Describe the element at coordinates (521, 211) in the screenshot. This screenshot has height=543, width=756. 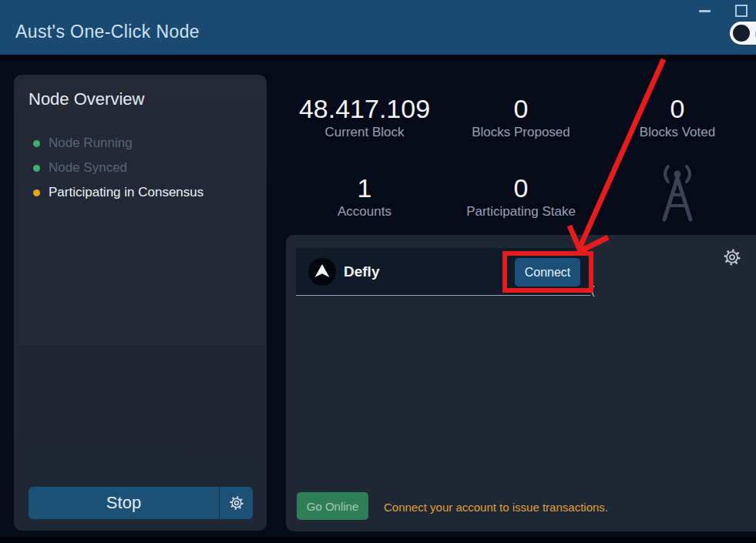
I see `stat-label: Participating Stake` at that location.